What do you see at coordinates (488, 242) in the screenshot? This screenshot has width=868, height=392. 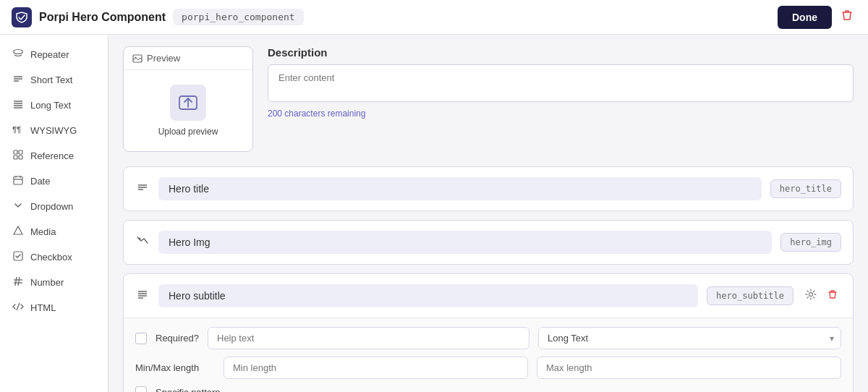 I see `field-row-hero-img: Hero Img hero_img` at bounding box center [488, 242].